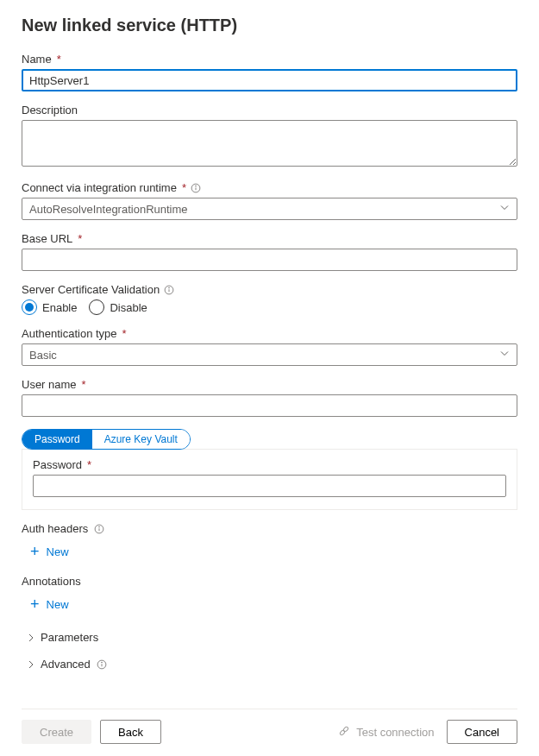 The width and height of the screenshot is (539, 756). I want to click on radio-circle-checked, so click(29, 307).